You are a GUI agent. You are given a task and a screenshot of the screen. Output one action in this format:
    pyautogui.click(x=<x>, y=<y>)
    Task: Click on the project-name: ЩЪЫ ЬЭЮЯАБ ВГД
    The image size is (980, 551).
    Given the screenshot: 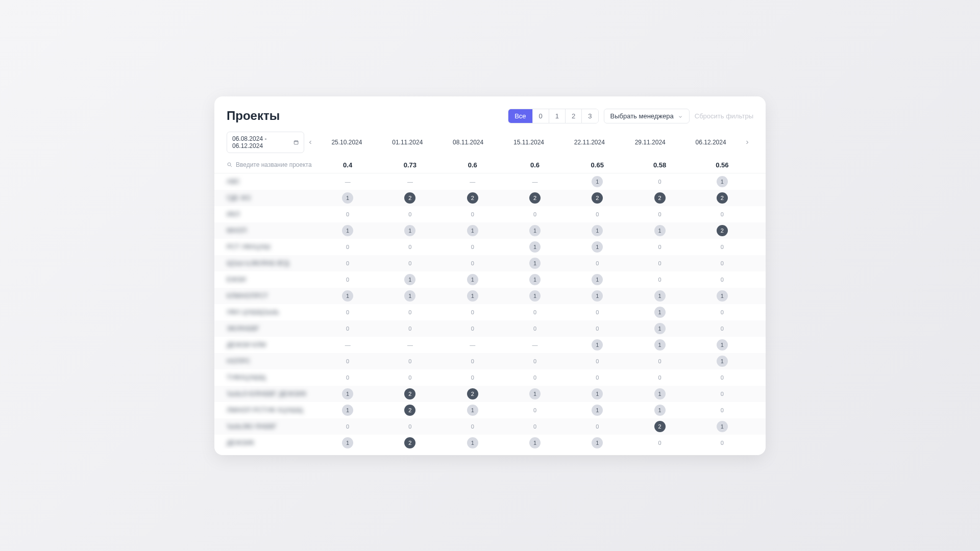 What is the action you would take?
    pyautogui.click(x=272, y=263)
    